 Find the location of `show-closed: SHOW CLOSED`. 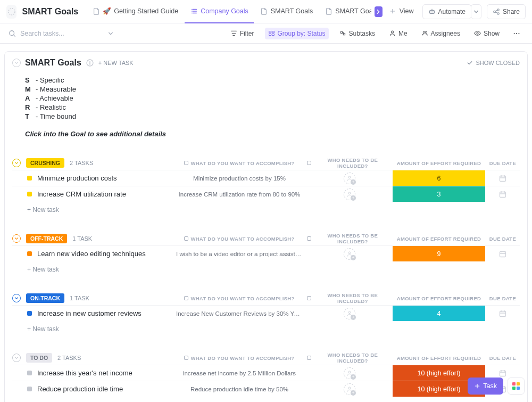

show-closed: SHOW CLOSED is located at coordinates (493, 63).